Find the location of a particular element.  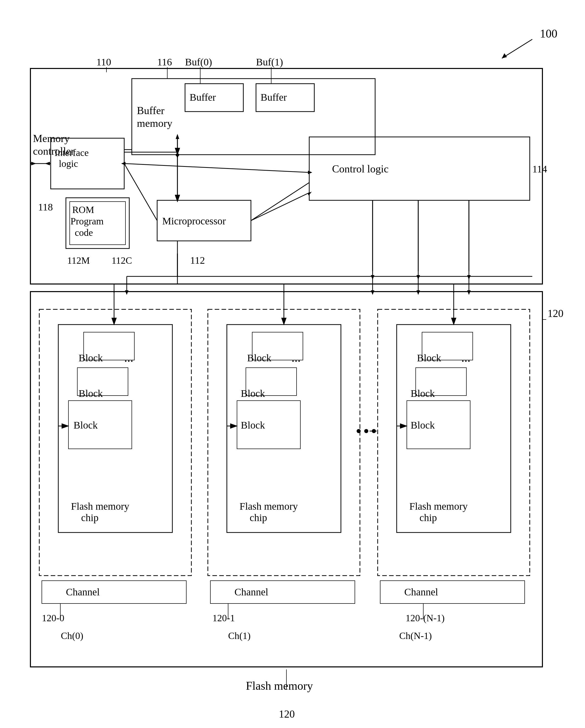

block-bot-n-label: Block is located at coordinates (423, 425).